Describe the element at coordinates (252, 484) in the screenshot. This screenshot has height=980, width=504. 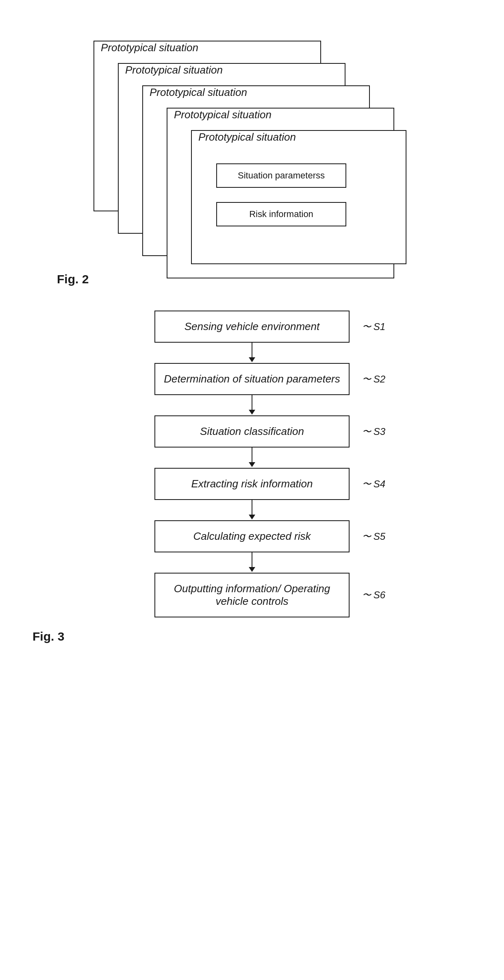
I see `flow-box-s4: Extracting risk information 〜 S4` at that location.